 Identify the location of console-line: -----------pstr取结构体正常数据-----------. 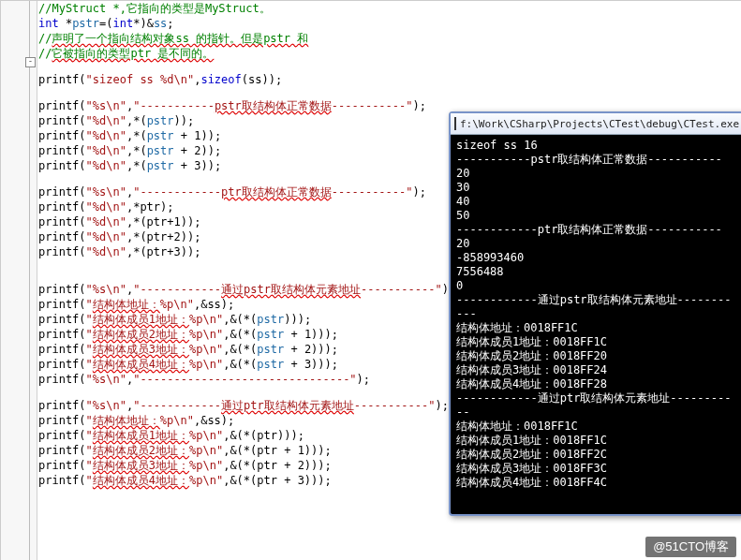
(597, 159).